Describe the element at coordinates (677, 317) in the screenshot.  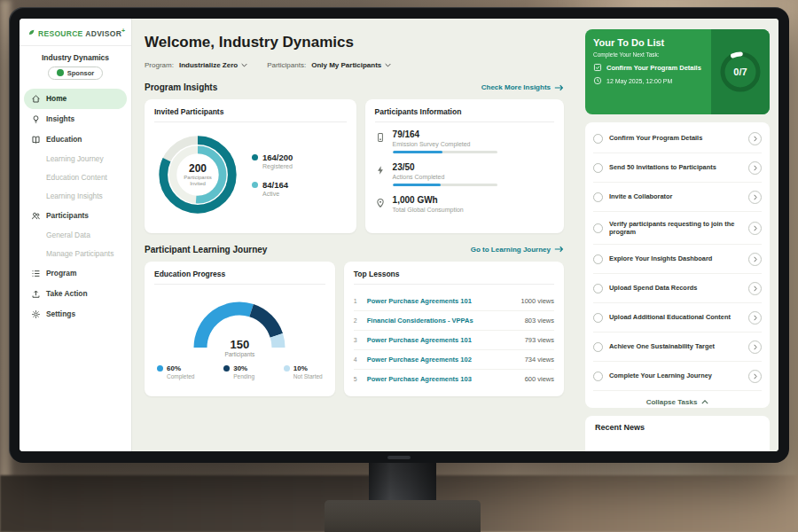
I see `task-row-upload-additional-educational-content: Upload Additional Educational Content` at that location.